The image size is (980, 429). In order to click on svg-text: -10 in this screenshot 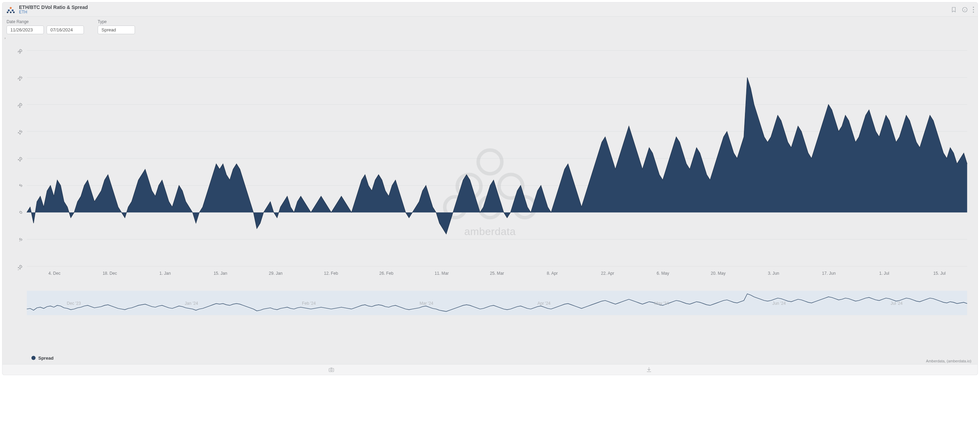, I will do `click(20, 268)`.